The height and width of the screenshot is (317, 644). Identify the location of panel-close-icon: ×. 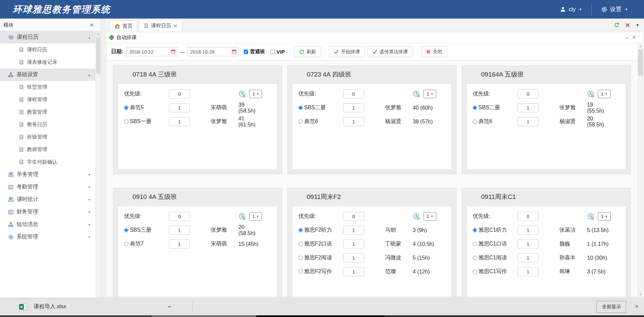
(634, 37).